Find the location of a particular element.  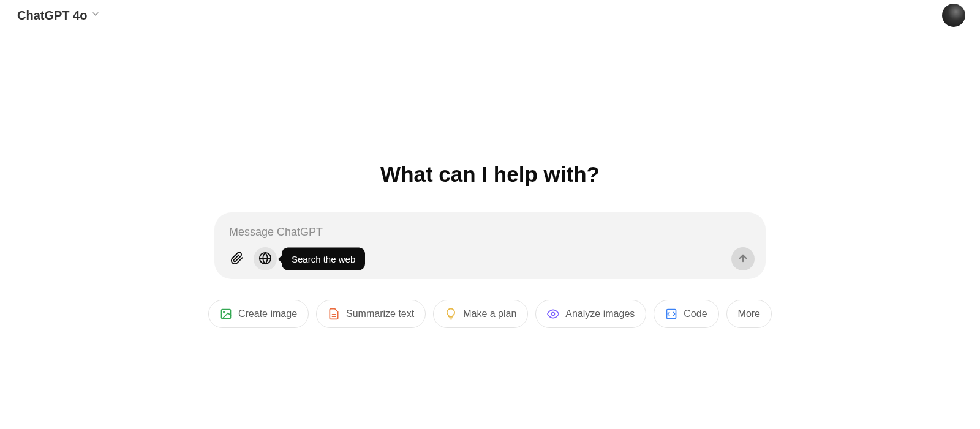

document-icon is located at coordinates (334, 314).